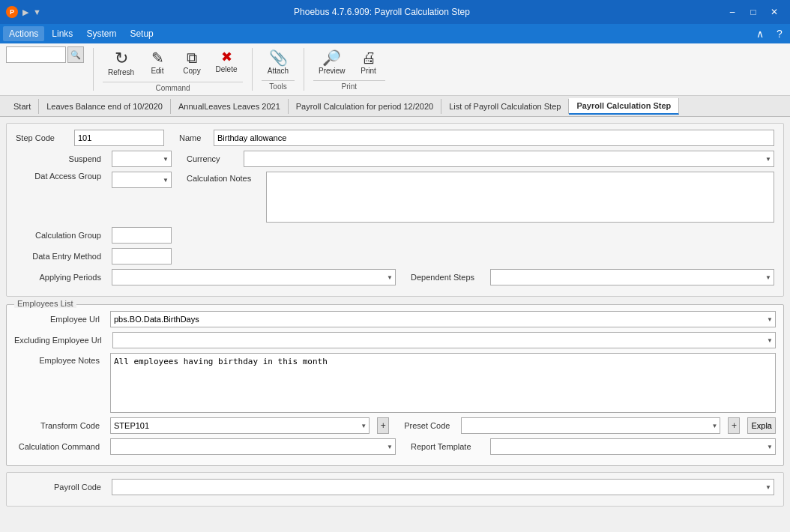 The height and width of the screenshot is (532, 790). Describe the element at coordinates (253, 447) in the screenshot. I see `calc-command-select-wrapper` at that location.